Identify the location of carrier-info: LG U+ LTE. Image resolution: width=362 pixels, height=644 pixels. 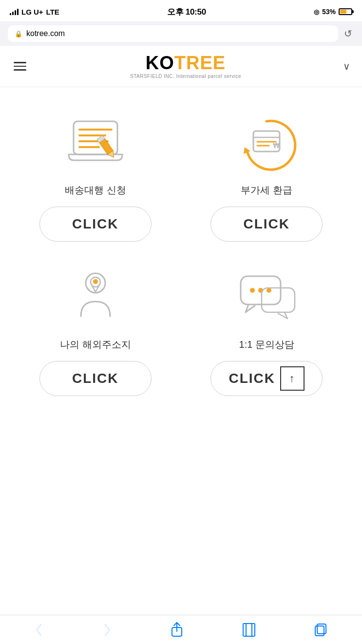
(35, 12).